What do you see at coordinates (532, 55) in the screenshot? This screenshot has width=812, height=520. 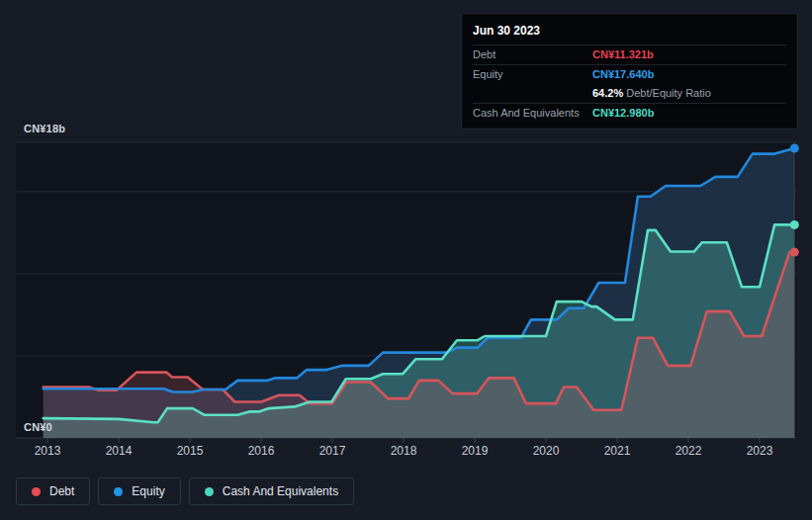 I see `tooltip-debt-label: Debt` at bounding box center [532, 55].